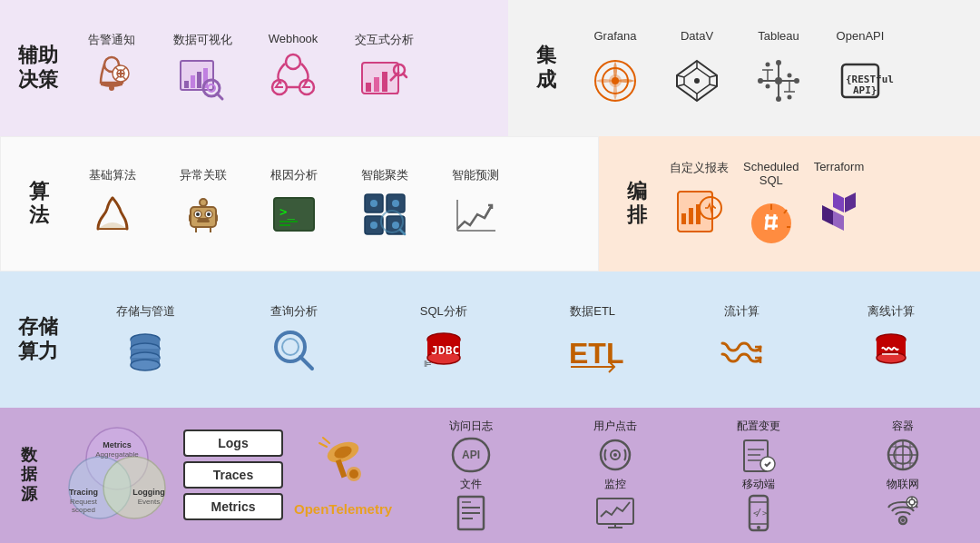 Image resolution: width=980 pixels, height=543 pixels. What do you see at coordinates (687, 475) in the screenshot?
I see `datasource-items: 访问日志 API 用户点击` at bounding box center [687, 475].